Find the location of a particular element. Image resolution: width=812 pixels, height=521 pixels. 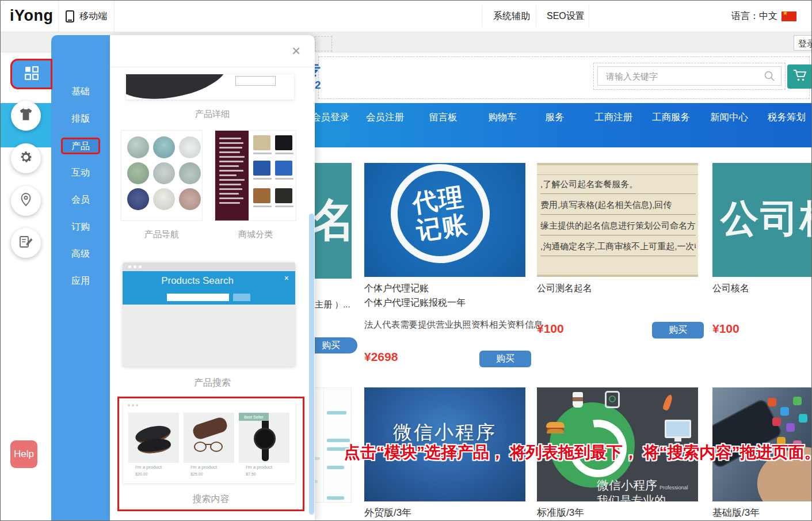

modules-grid-icon is located at coordinates (32, 74).